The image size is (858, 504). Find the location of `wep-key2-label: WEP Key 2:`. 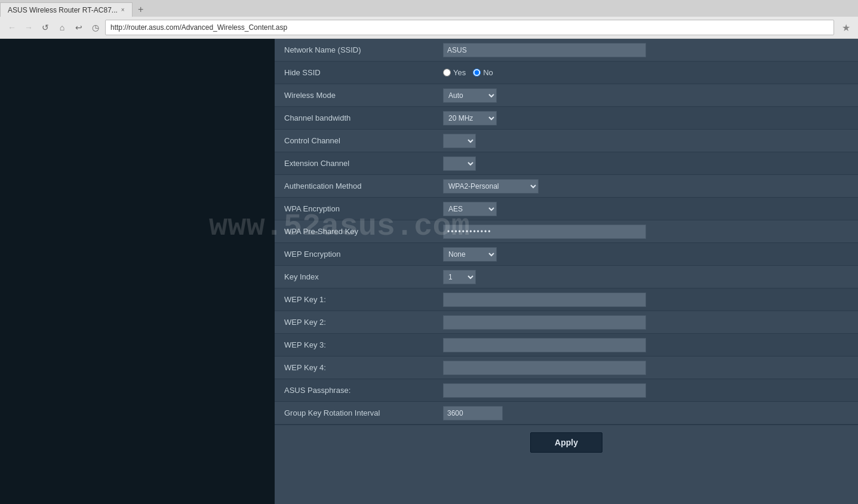

wep-key2-label: WEP Key 2: is located at coordinates (355, 322).